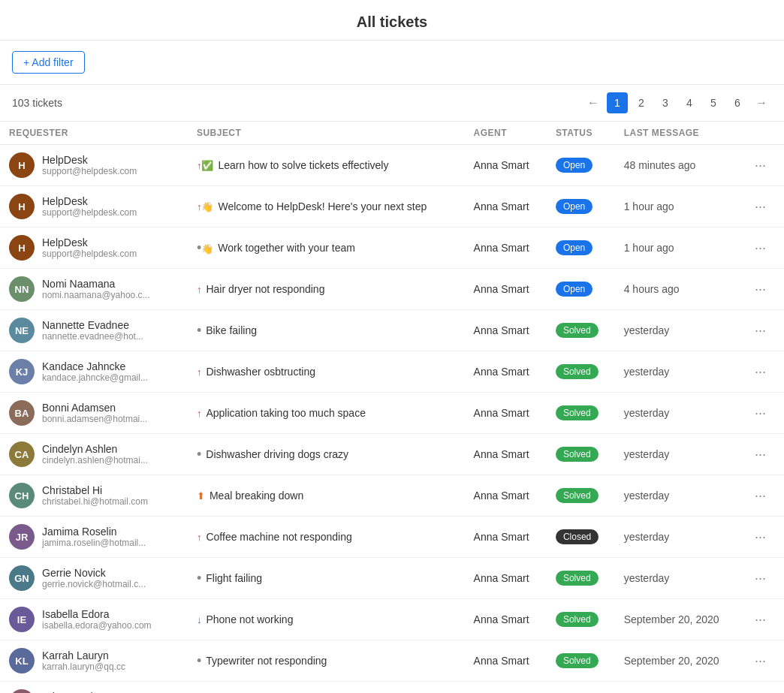  Describe the element at coordinates (261, 372) in the screenshot. I see `subject-text: Dishwasher osbtructing` at that location.